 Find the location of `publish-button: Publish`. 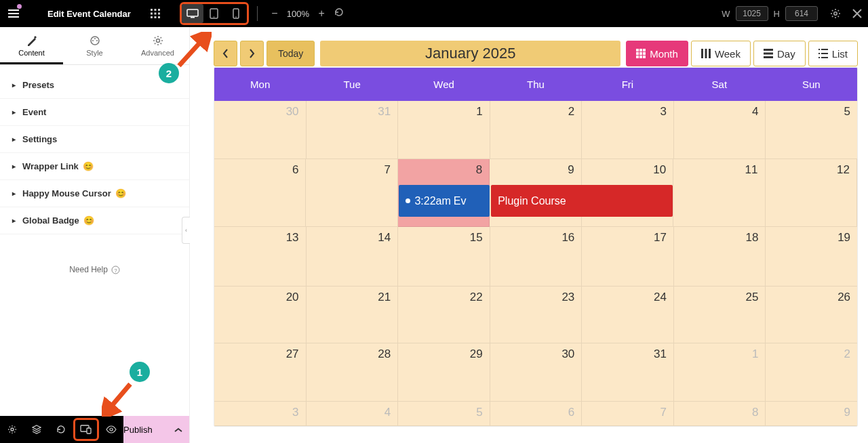

publish-button: Publish is located at coordinates (156, 429).